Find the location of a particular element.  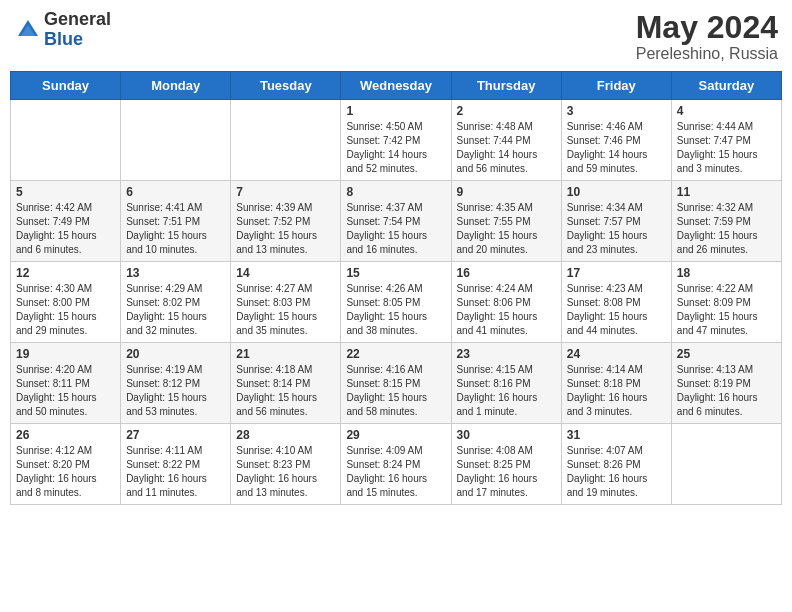

day-info-line: and 32 minutes. is located at coordinates (176, 331).